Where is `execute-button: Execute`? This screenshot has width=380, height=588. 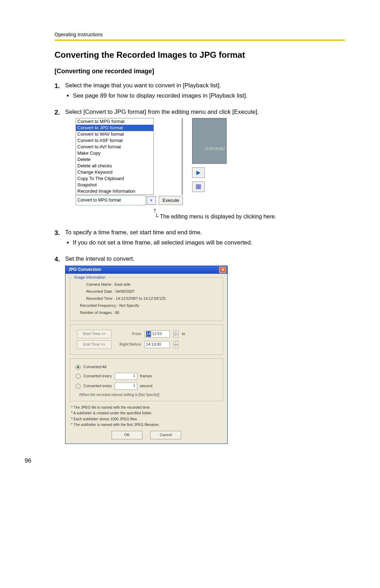 execute-button: Execute is located at coordinates (171, 200).